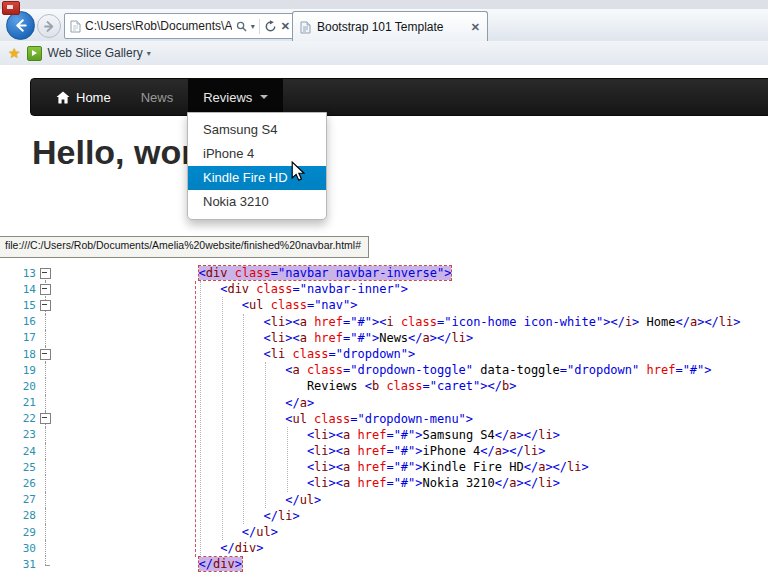 The height and width of the screenshot is (576, 768). I want to click on code-line: 19 <a class="dropdown-toggle" data-toggl…, so click(384, 370).